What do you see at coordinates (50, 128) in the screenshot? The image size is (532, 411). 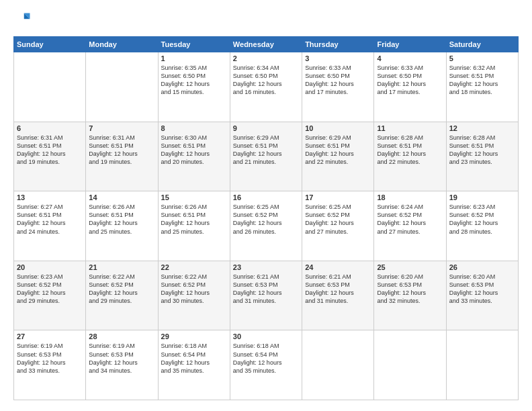 I see `day-number: 6` at bounding box center [50, 128].